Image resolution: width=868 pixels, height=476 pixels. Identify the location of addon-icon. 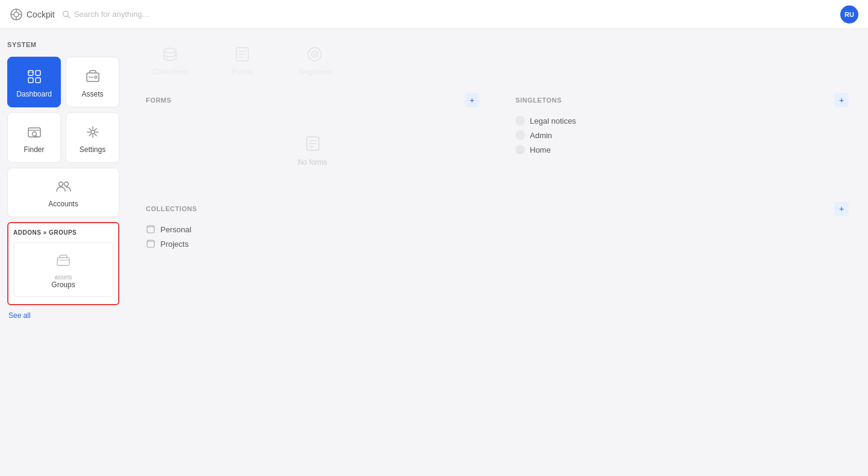
(63, 261).